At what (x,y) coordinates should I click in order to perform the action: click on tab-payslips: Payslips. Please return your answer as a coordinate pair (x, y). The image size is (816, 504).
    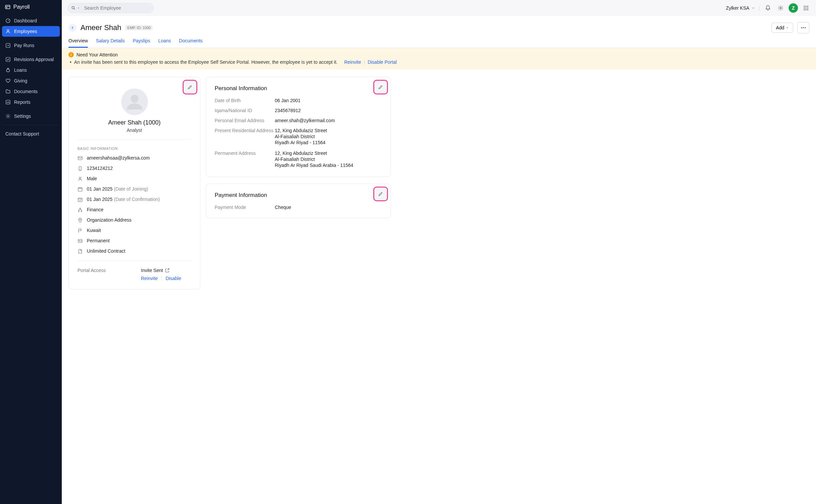
    Looking at the image, I should click on (142, 43).